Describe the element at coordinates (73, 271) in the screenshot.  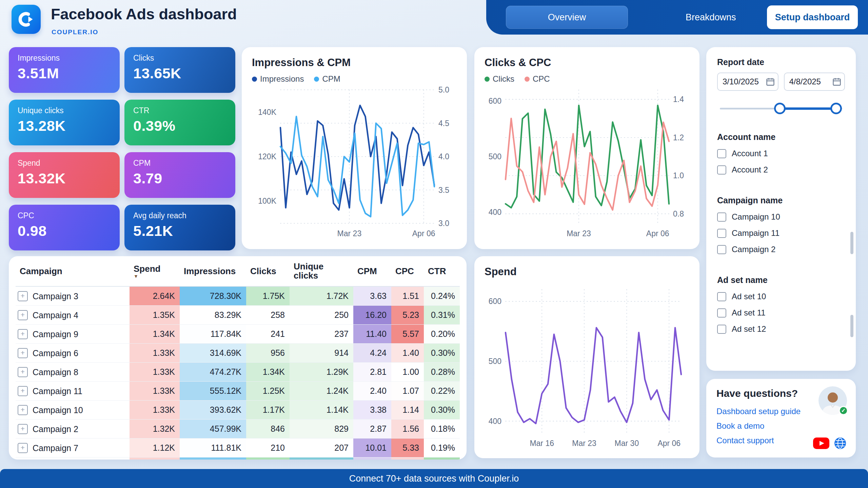
I see `col-header-campaign: Campaign` at that location.